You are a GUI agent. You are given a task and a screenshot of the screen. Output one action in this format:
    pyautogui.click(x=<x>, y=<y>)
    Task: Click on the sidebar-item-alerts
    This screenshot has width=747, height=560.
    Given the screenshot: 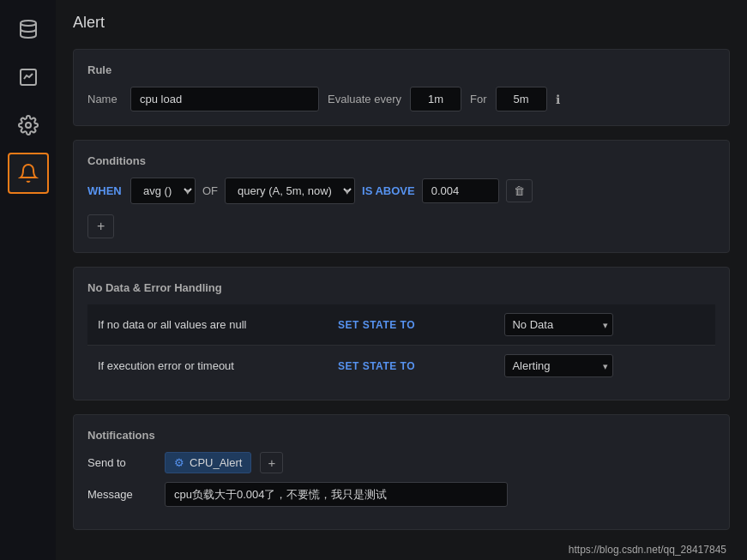 What is the action you would take?
    pyautogui.click(x=28, y=173)
    